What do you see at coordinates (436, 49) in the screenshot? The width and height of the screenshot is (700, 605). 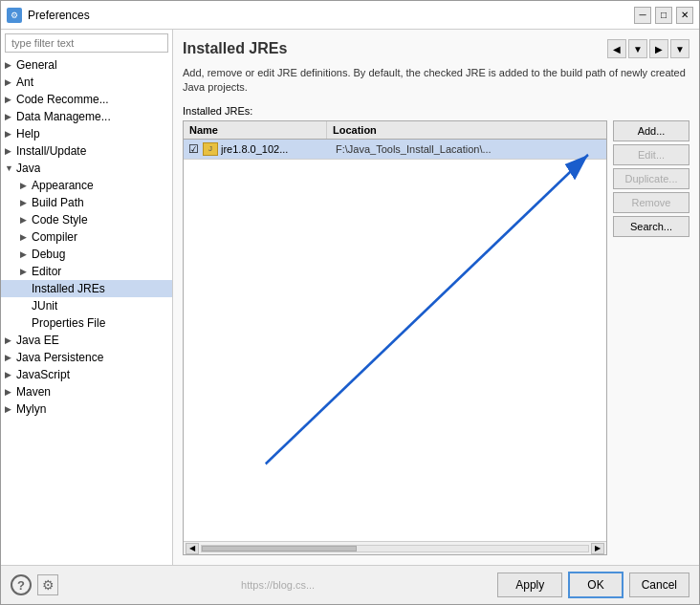 I see `panel-header: Installed JREs ◀ ▼ ▶ ▼` at bounding box center [436, 49].